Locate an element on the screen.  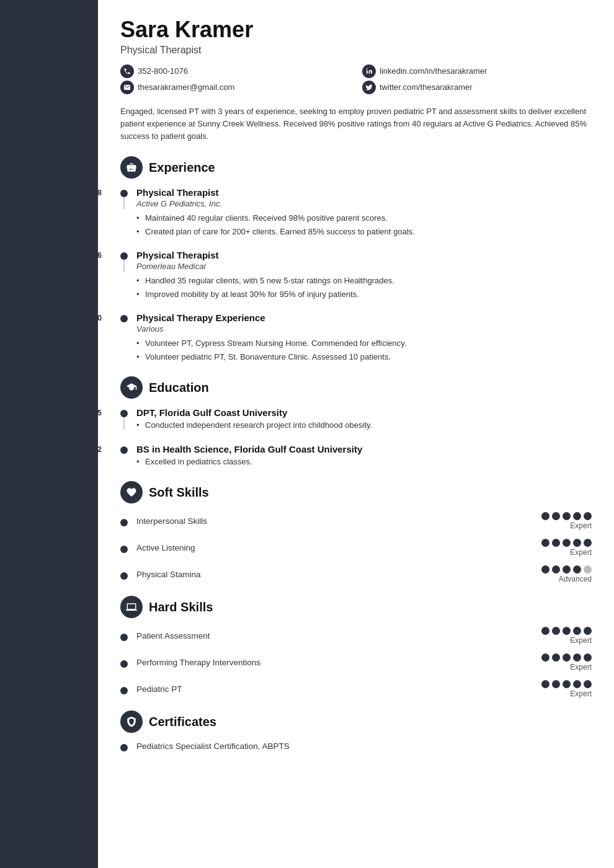
contact-grid: 352-800-1076 linkedin.com/in/thesarakram… is located at coordinates (356, 79).